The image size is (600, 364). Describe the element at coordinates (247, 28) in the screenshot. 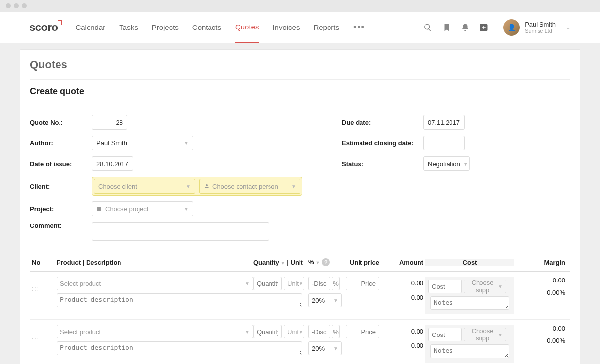

I see `nav-quotes: Quotes` at that location.